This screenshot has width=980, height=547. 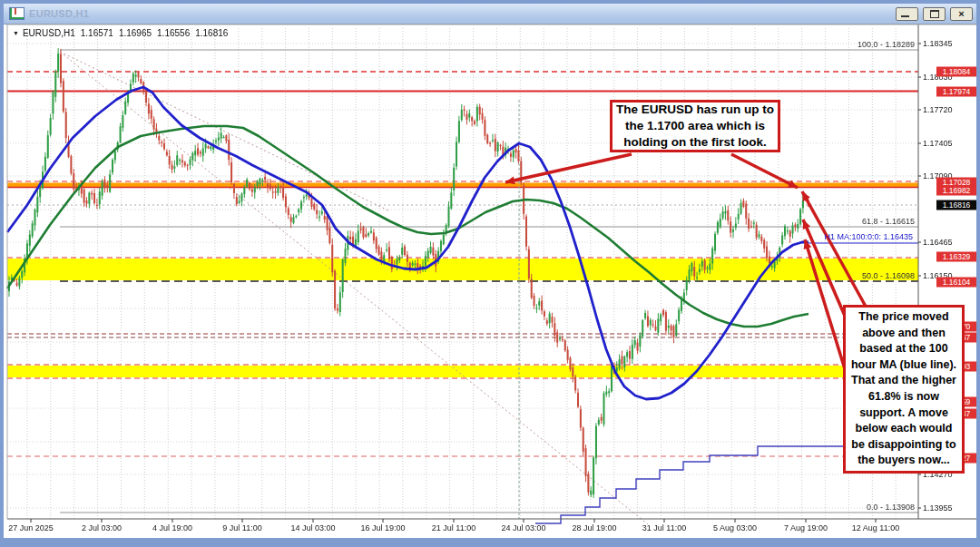 What do you see at coordinates (904, 445) in the screenshot?
I see `annotation-line: be disappointing to` at bounding box center [904, 445].